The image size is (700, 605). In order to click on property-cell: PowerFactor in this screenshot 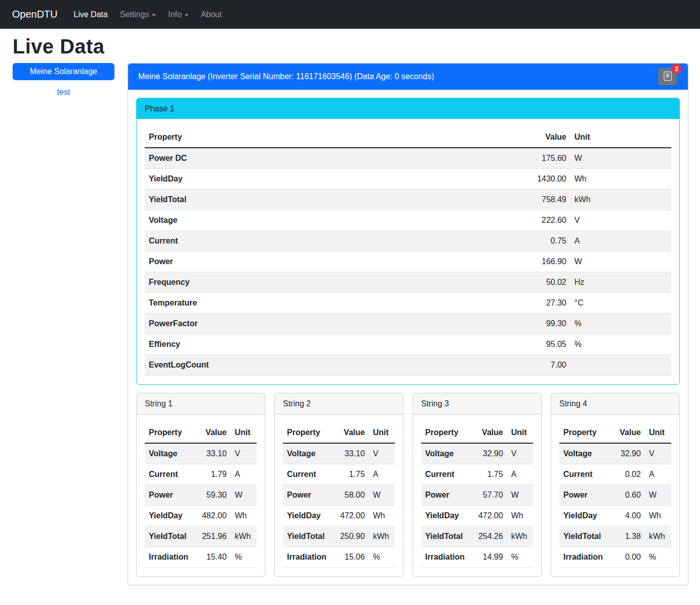, I will do `click(294, 324)`.